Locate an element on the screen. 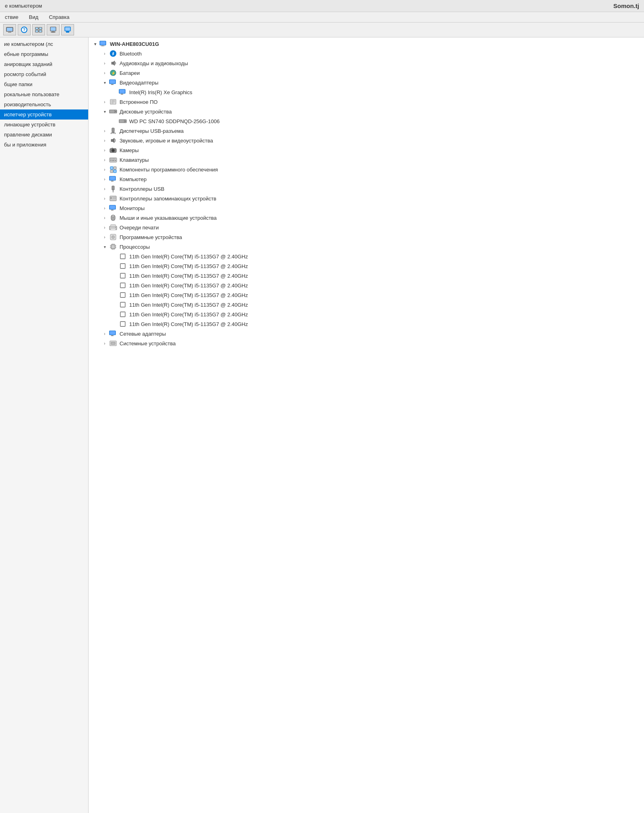  tree-item-cpu-3: 11th Gen Intel(R) Core(TM) i5-1135G7 @ 2… is located at coordinates (366, 285).